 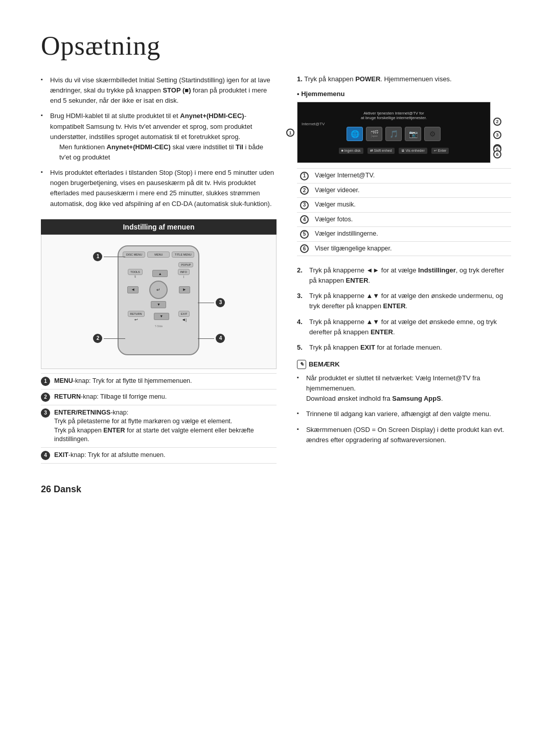 What do you see at coordinates (45, 381) in the screenshot?
I see `rl1-num: 1` at bounding box center [45, 381].